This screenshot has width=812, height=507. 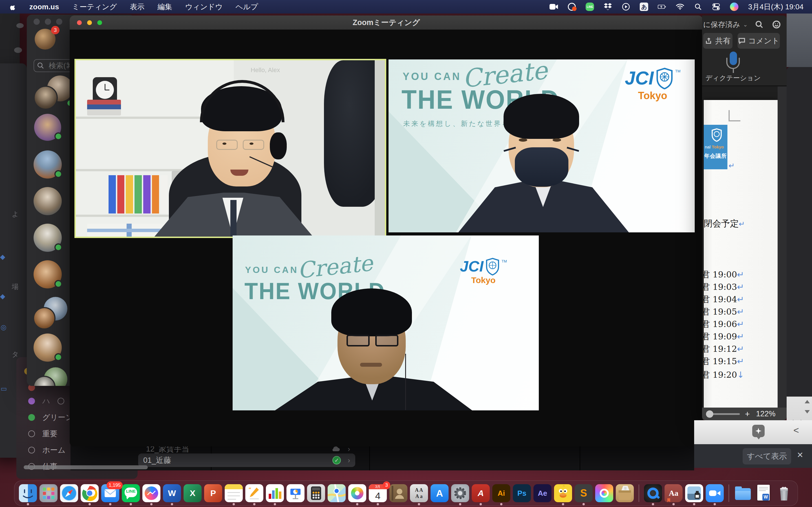 What do you see at coordinates (18, 50) in the screenshot?
I see `ghost-avatar` at bounding box center [18, 50].